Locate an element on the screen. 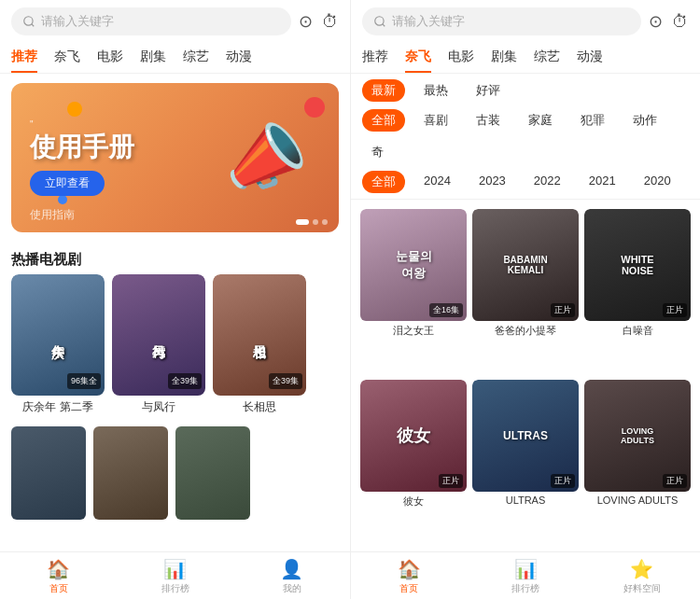  movie-tears-queen-text: 눈물의여왕 is located at coordinates (414, 265).